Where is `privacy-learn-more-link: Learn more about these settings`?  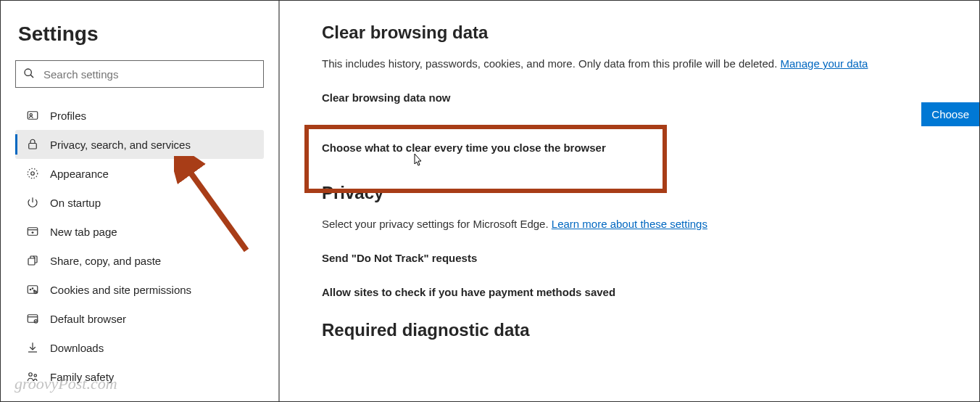
privacy-learn-more-link: Learn more about these settings is located at coordinates (629, 223).